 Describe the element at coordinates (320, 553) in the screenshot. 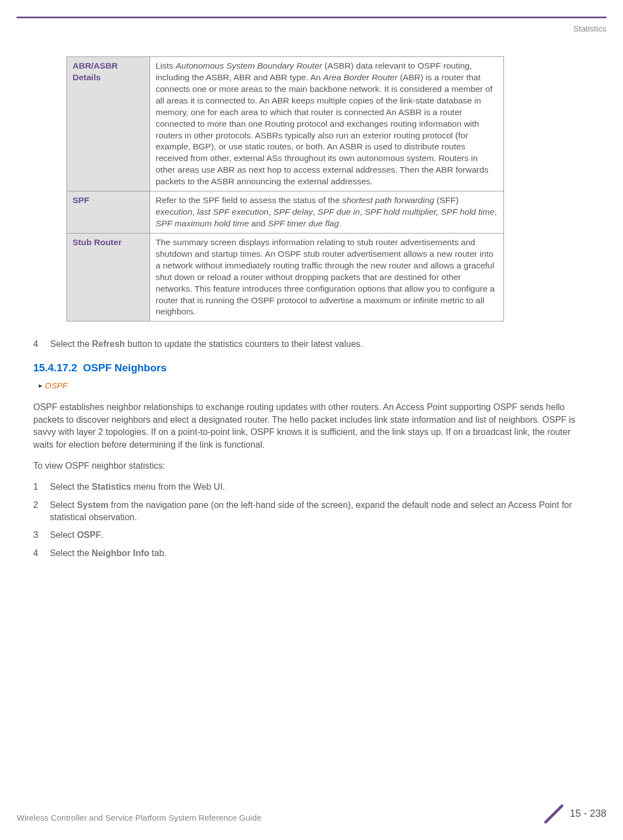

I see `step-body: Select the Neighbor Info tab.` at that location.